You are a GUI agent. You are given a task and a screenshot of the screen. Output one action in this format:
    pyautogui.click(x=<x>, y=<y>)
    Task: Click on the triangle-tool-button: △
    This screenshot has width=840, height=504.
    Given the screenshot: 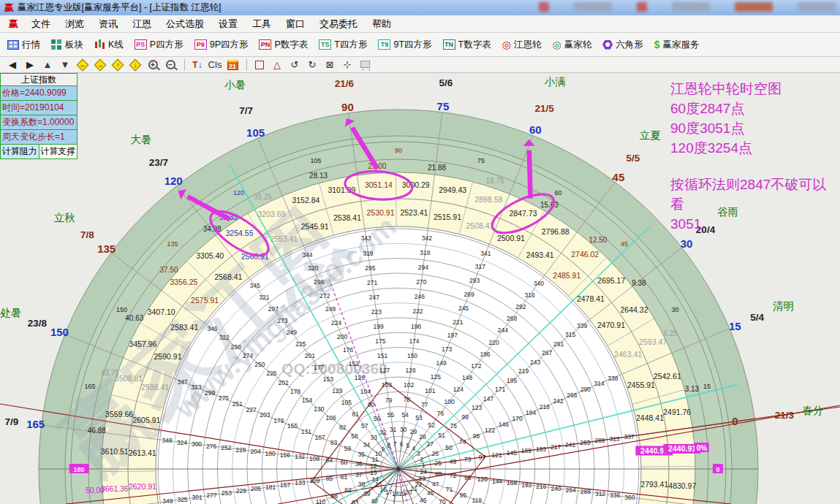 What is the action you would take?
    pyautogui.click(x=277, y=64)
    